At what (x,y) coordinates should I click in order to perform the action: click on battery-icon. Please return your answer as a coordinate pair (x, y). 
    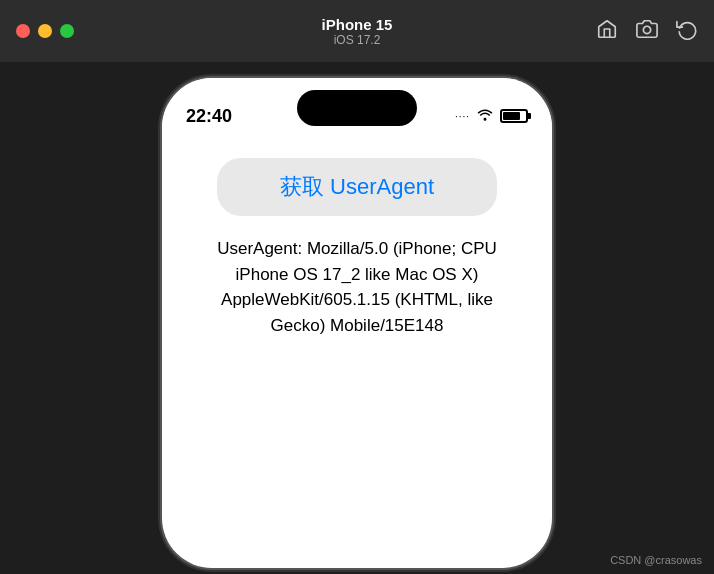
    Looking at the image, I should click on (514, 116).